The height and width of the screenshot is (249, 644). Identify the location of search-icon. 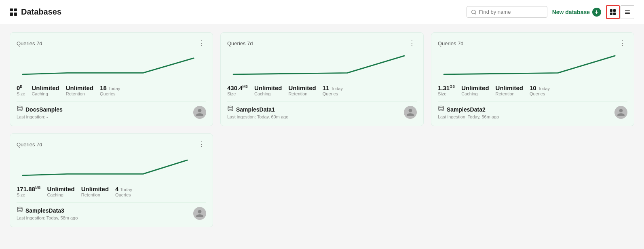
(474, 12).